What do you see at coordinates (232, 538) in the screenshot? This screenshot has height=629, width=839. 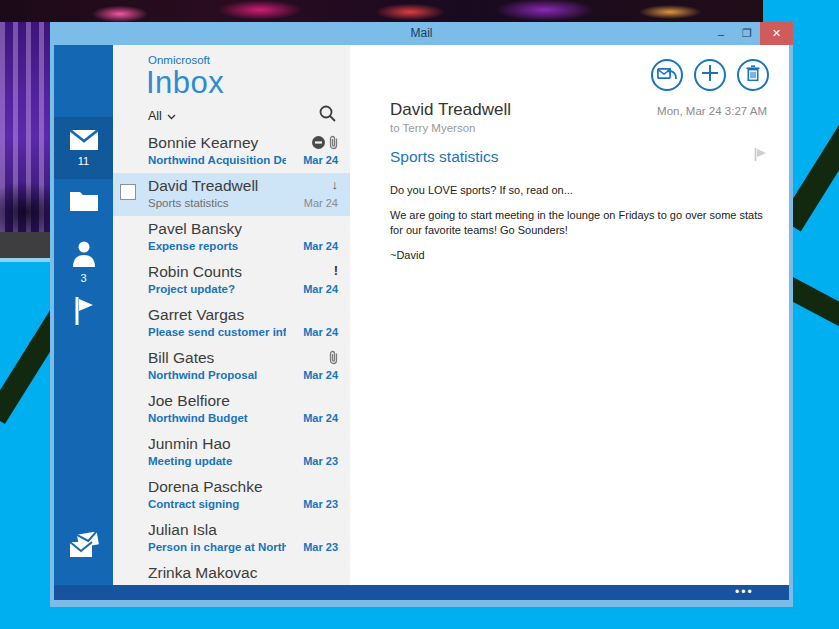 I see `message-row: Julian Isla Person in charge at Northwi.…` at bounding box center [232, 538].